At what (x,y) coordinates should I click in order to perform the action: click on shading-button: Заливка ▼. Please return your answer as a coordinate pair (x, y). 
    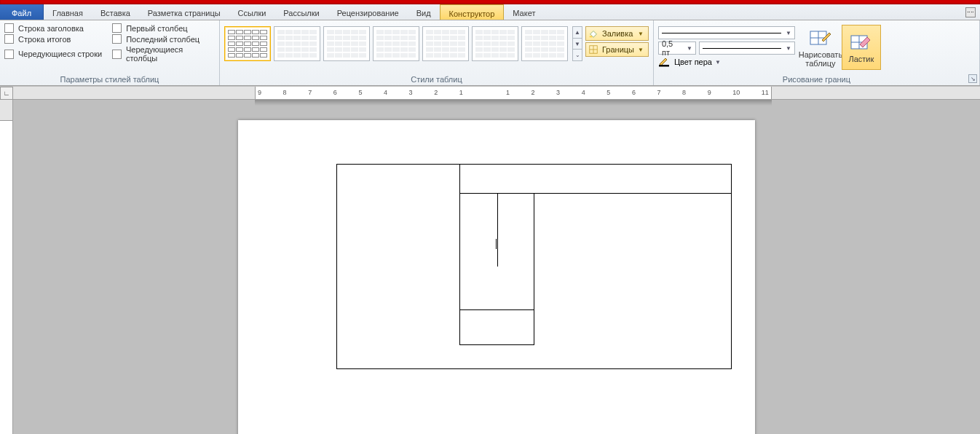
    Looking at the image, I should click on (617, 33).